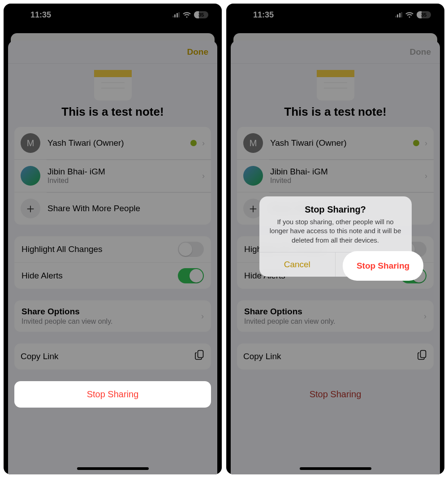 This screenshot has width=448, height=478. What do you see at coordinates (113, 85) in the screenshot?
I see `note-icon` at bounding box center [113, 85].